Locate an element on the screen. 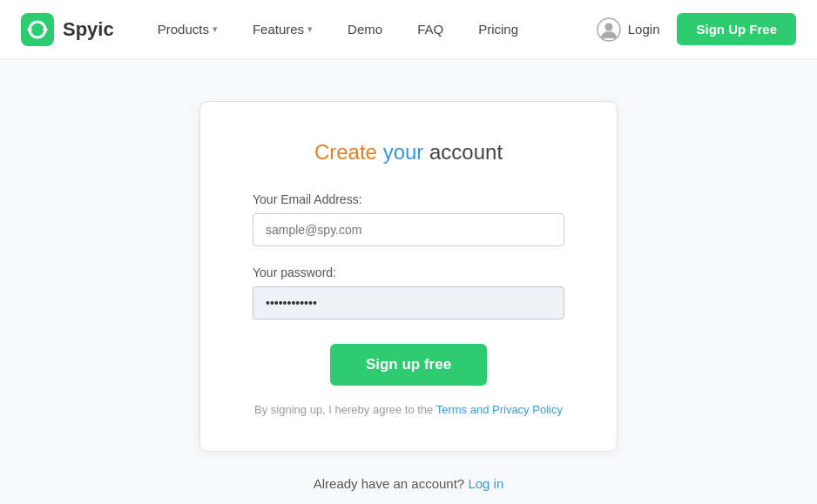  header-signup-button: Sign Up Free is located at coordinates (737, 30).